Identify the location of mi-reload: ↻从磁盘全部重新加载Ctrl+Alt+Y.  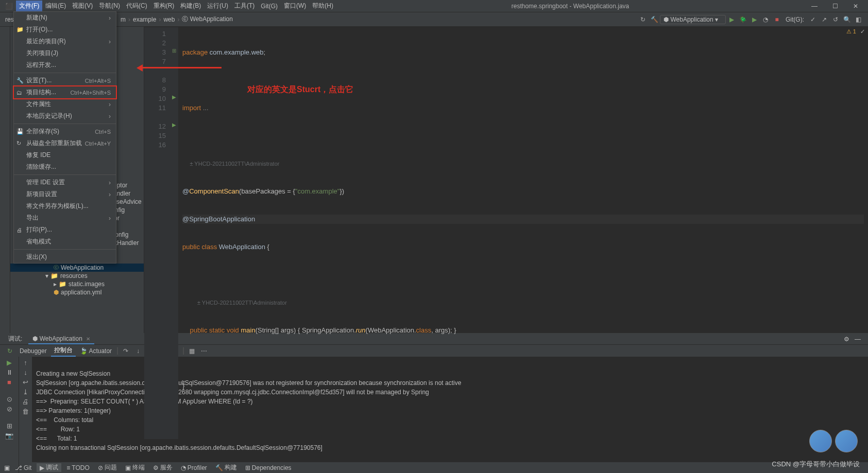
(65, 143).